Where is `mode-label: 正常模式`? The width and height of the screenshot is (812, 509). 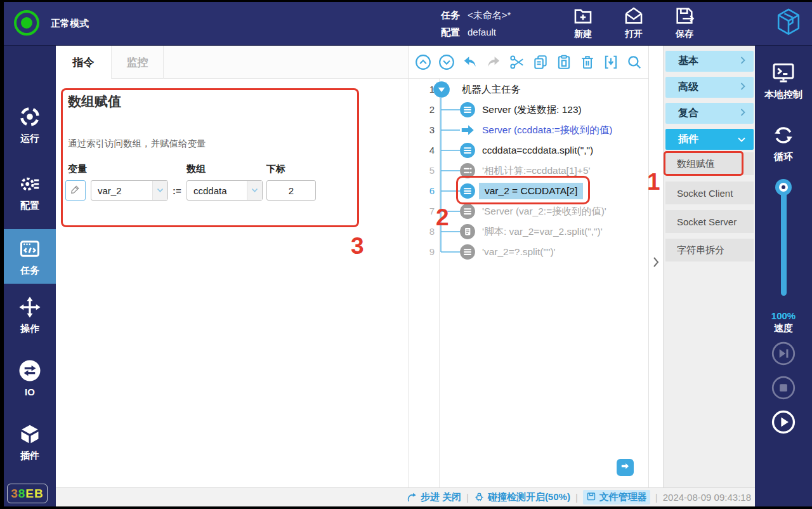
mode-label: 正常模式 is located at coordinates (70, 24).